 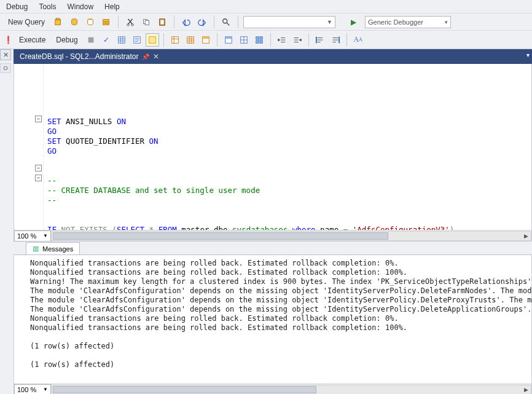 I want to click on messages-tab-label: Messages, so click(x=58, y=249).